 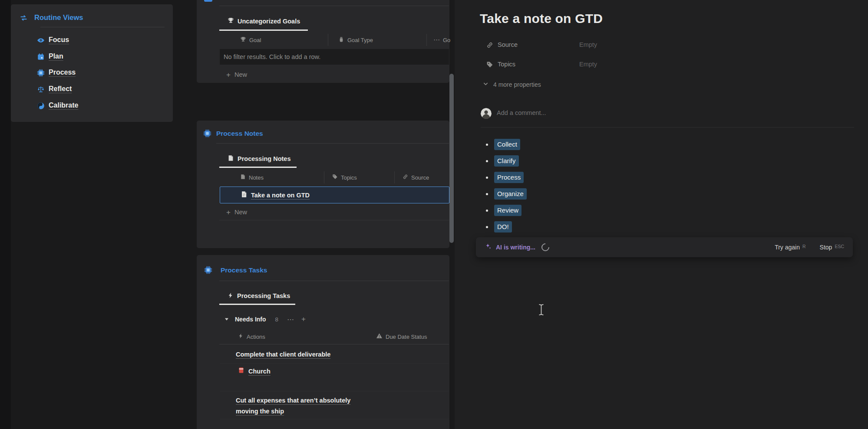 What do you see at coordinates (258, 160) in the screenshot?
I see `tab-processing-notes: Processing Notes` at bounding box center [258, 160].